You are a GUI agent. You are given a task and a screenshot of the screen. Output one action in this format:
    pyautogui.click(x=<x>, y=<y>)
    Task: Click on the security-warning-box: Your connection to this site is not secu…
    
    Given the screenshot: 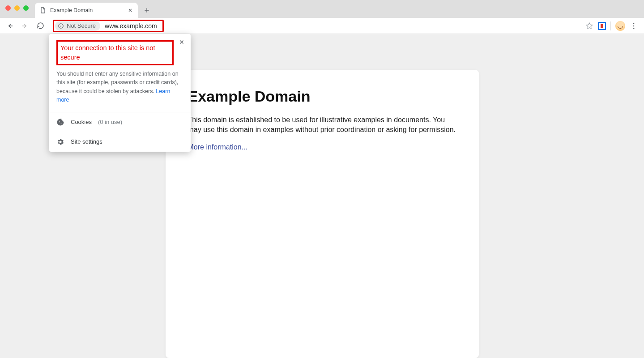 What is the action you would take?
    pyautogui.click(x=115, y=53)
    